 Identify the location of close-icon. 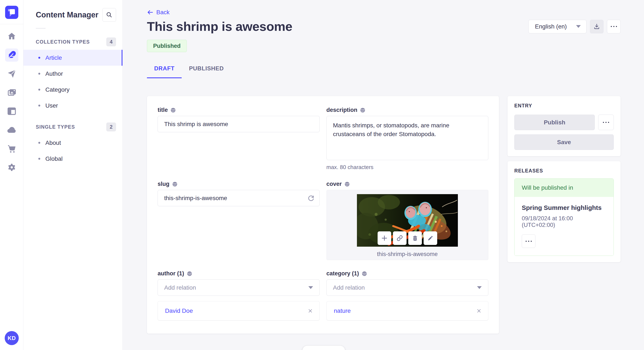
(310, 311).